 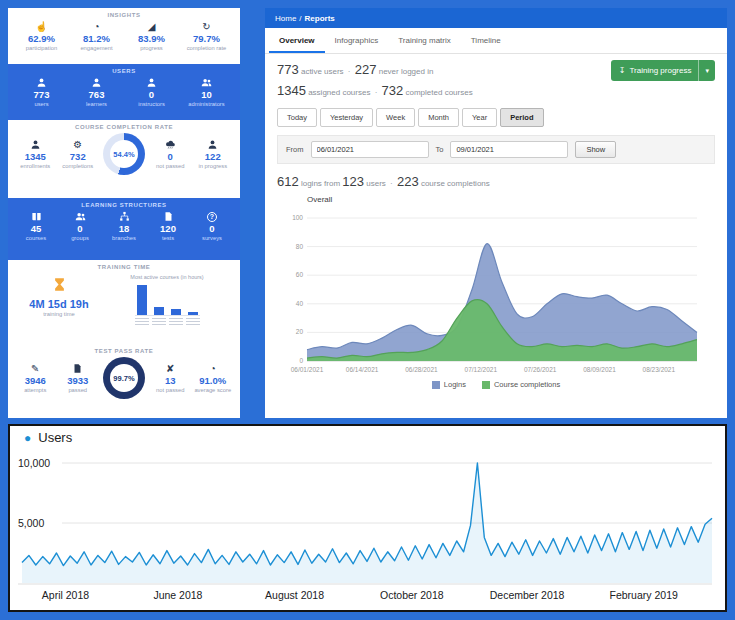 I want to click on filter-yesterday: Yesterday, so click(x=346, y=118).